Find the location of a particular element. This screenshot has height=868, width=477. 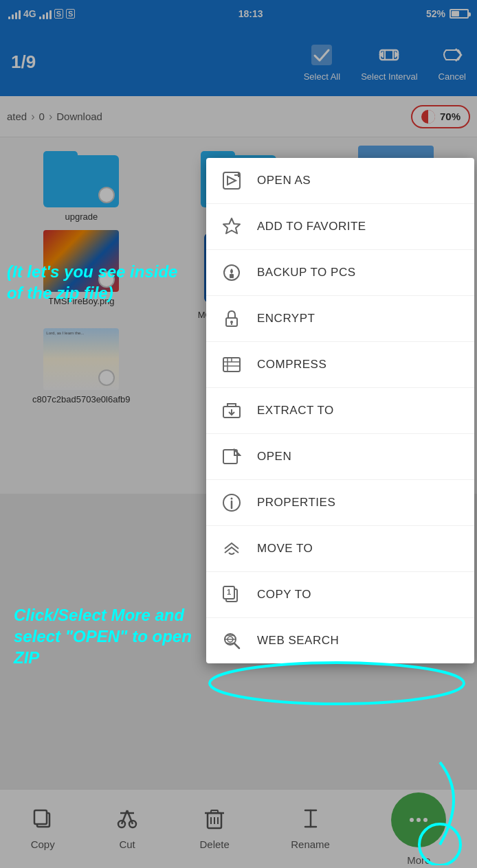

menu-label-move: MOVE TO is located at coordinates (285, 549).